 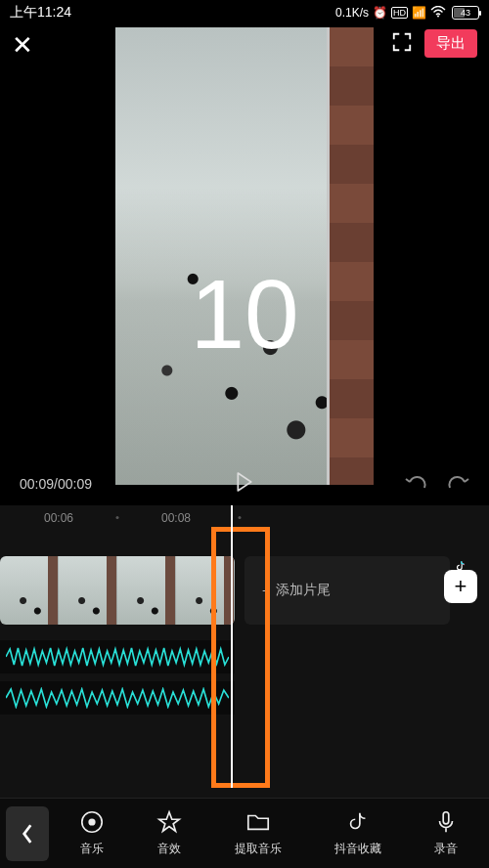 I want to click on overlay-number: 10, so click(x=244, y=314).